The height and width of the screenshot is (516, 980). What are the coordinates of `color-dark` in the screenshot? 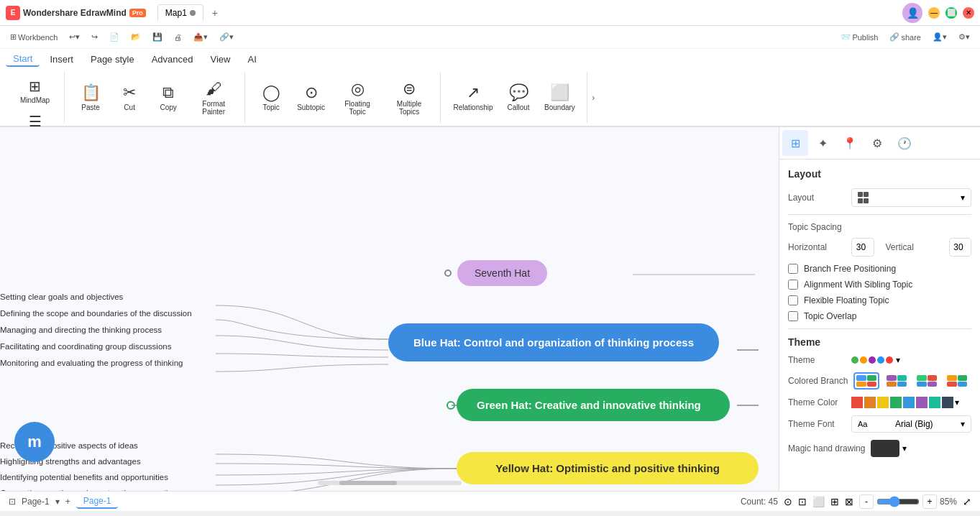 It's located at (948, 402).